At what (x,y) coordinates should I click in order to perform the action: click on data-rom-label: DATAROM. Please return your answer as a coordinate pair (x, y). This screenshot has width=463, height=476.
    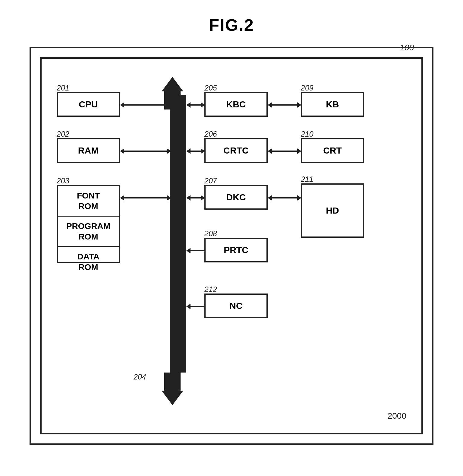
    Looking at the image, I should click on (88, 262).